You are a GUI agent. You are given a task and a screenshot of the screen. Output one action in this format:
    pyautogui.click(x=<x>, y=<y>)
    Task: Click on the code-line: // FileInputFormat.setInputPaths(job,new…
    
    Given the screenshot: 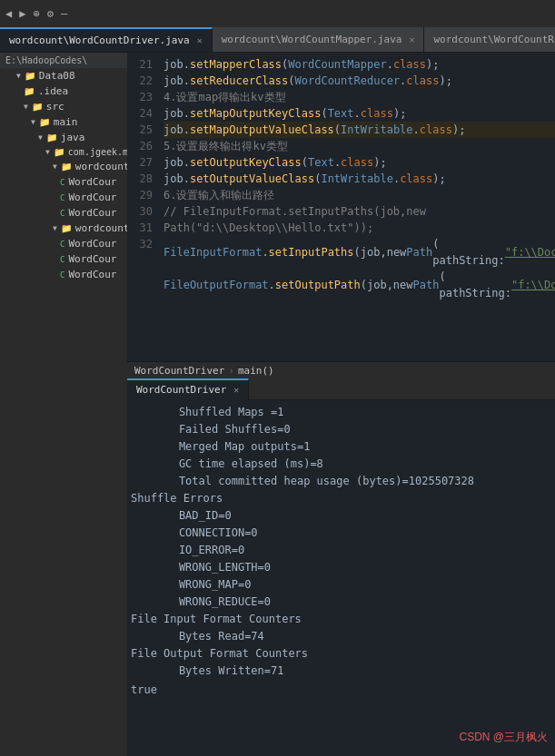 What is the action you would take?
    pyautogui.click(x=360, y=220)
    